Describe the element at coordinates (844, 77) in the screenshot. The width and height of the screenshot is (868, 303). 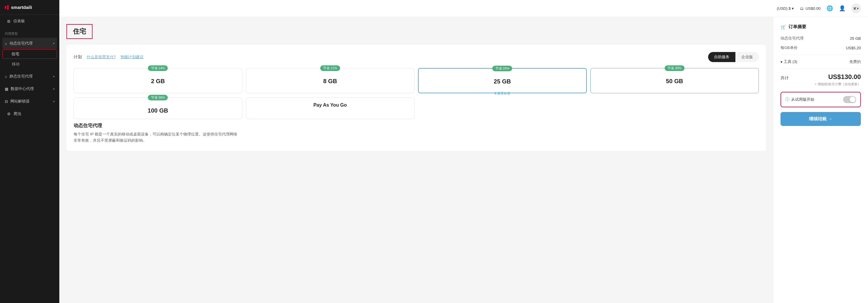
I see `order-total-value: US$130.00` at that location.